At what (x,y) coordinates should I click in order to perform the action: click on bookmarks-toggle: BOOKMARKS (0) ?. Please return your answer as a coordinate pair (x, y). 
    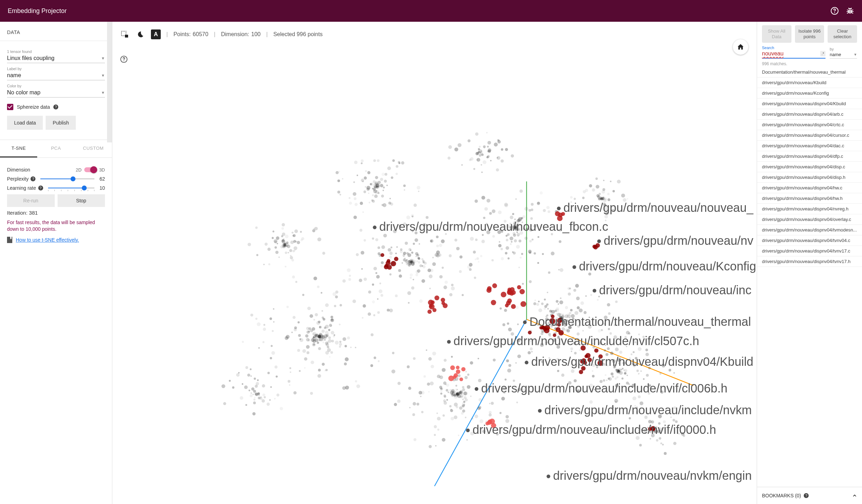
    Looking at the image, I should click on (809, 495).